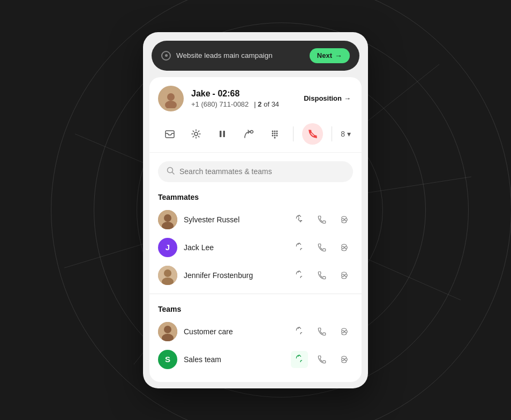 The width and height of the screenshot is (511, 420). Describe the element at coordinates (322, 220) in the screenshot. I see `teammate-actions-sylvester` at that location.